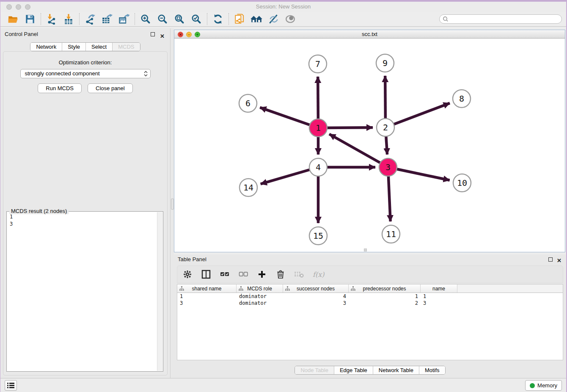 The width and height of the screenshot is (567, 392). I want to click on node-15: 15, so click(318, 236).